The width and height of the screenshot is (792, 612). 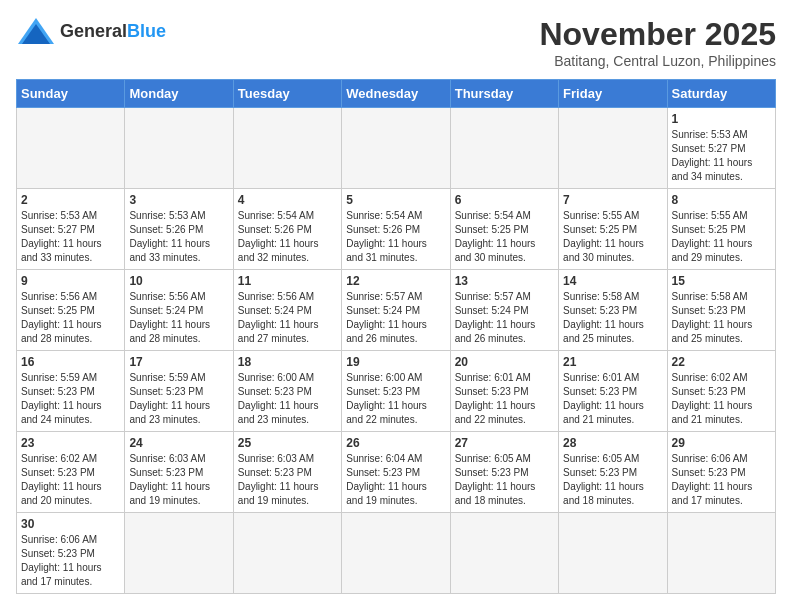 What do you see at coordinates (504, 392) in the screenshot?
I see `calendar-cell: 20Sunrise: 6:01 AM Sunset: 5:23 PM Dayli…` at bounding box center [504, 392].